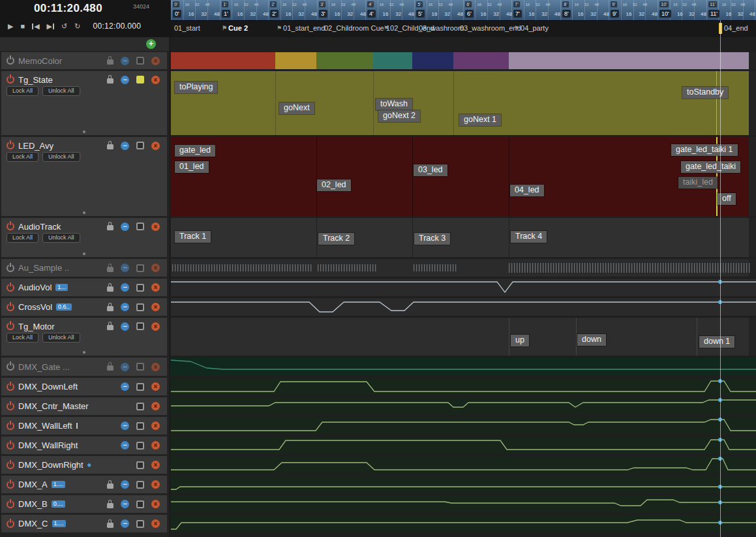  Describe the element at coordinates (84, 367) in the screenshot. I see `track-row-dmx-gate: DMX_Gate ... −×` at that location.